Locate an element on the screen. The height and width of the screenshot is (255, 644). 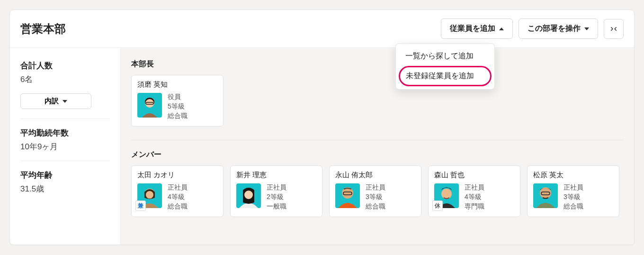
employee-card: 須磨 英知 役員 5等級 総合職 is located at coordinates (177, 100).